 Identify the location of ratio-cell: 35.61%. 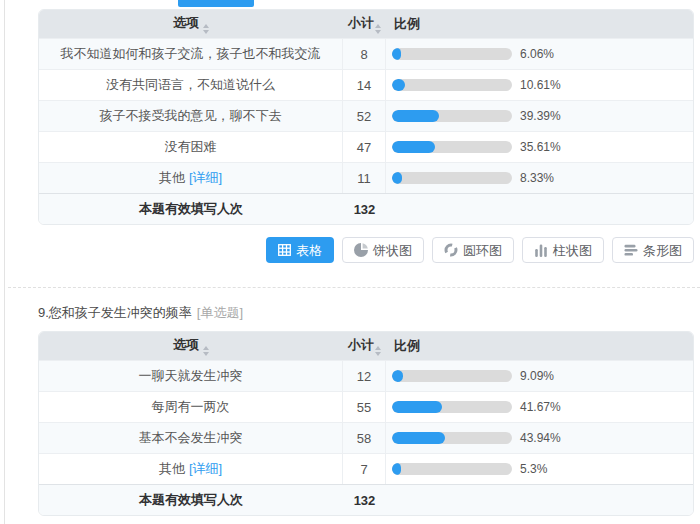
(540, 146).